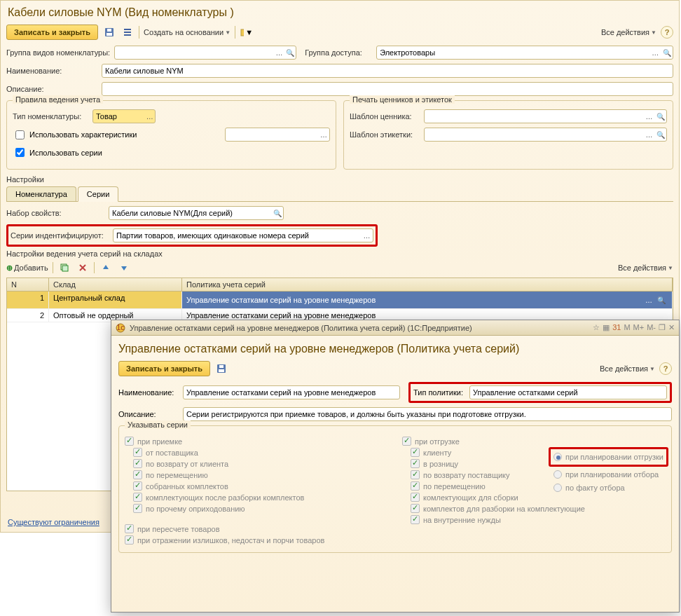  Describe the element at coordinates (545, 135) in the screenshot. I see `label-tpl-input: …🔍` at that location.